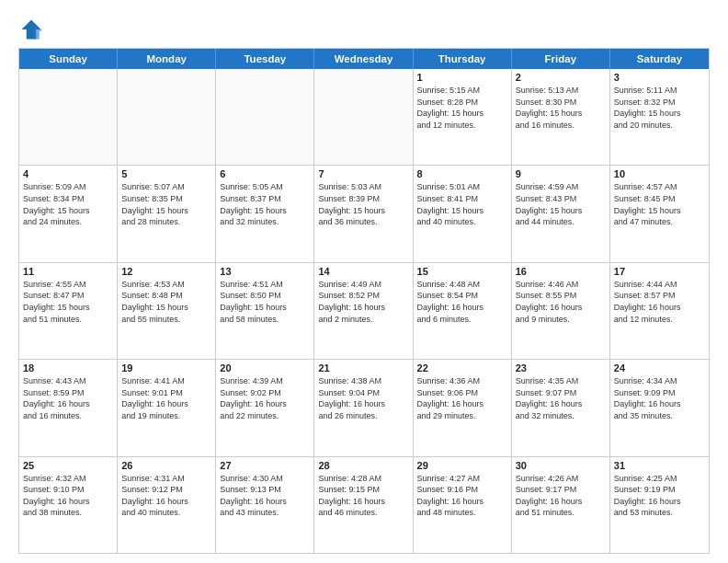 The height and width of the screenshot is (563, 728). I want to click on cell-info: Sunrise: 4:35 AM Sunset: 9:07 PM Dayligh…, so click(561, 398).